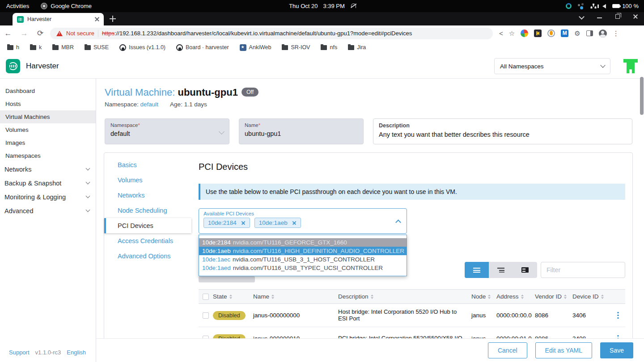 This screenshot has height=362, width=644. I want to click on col-name: Name, so click(296, 297).